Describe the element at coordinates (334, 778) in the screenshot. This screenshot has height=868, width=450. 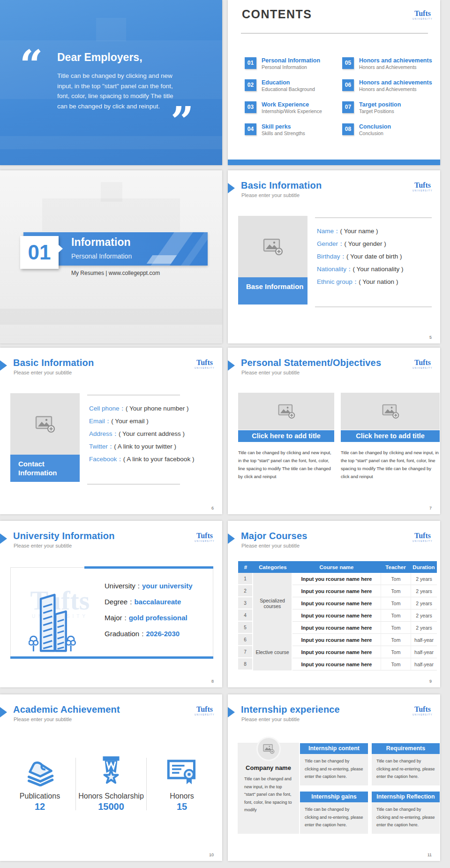
I see `slide-internship-experience: Internship experience Please enter your …` at that location.